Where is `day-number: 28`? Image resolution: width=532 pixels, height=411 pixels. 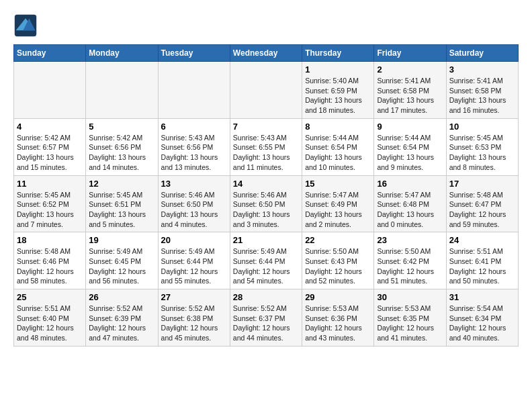
day-number: 28 is located at coordinates (266, 297).